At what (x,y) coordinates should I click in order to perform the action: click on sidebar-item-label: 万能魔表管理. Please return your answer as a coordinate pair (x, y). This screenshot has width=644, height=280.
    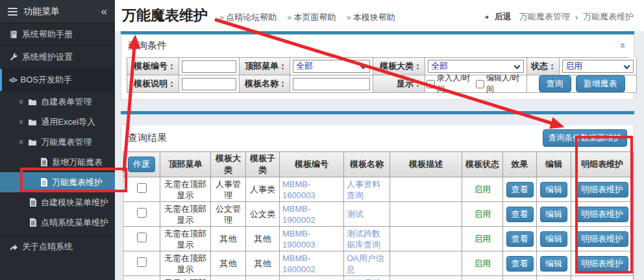
    Looking at the image, I should click on (66, 142).